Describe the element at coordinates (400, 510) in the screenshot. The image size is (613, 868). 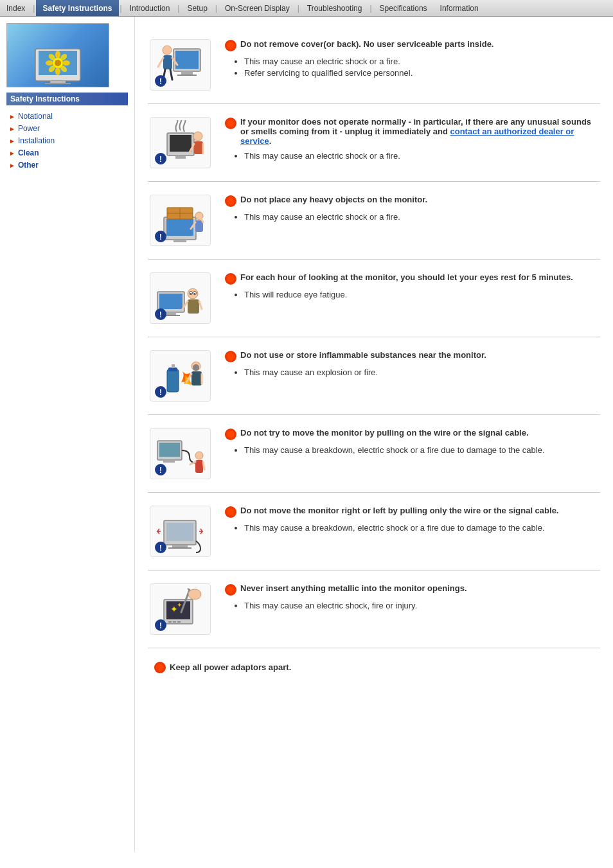
I see `safety-heading-7: Do not move the monitor right or left by…` at that location.